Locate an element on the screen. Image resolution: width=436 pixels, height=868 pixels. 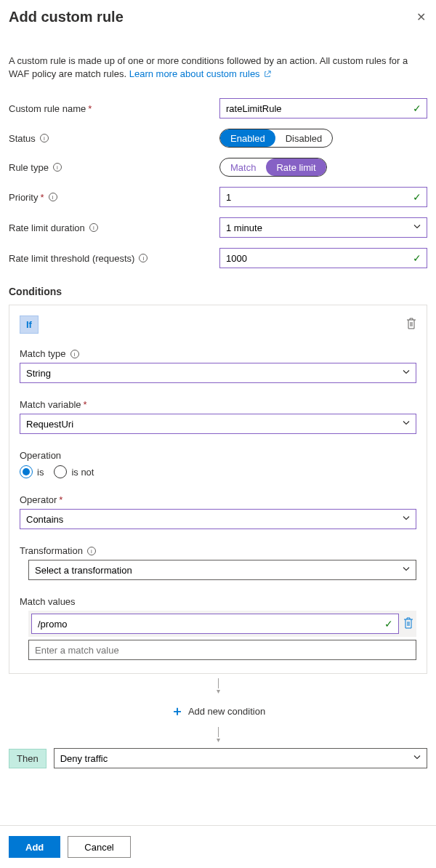
duration-label: Rate limit duration is located at coordinates (47, 228).